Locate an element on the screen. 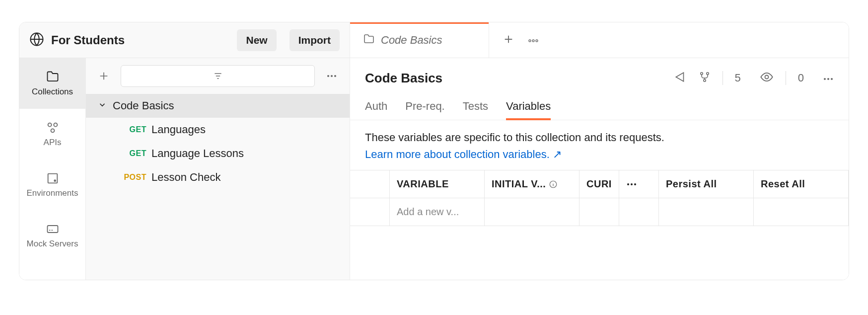 The image size is (868, 315). nav-sidebar: Collections APIs Environments is located at coordinates (53, 169).